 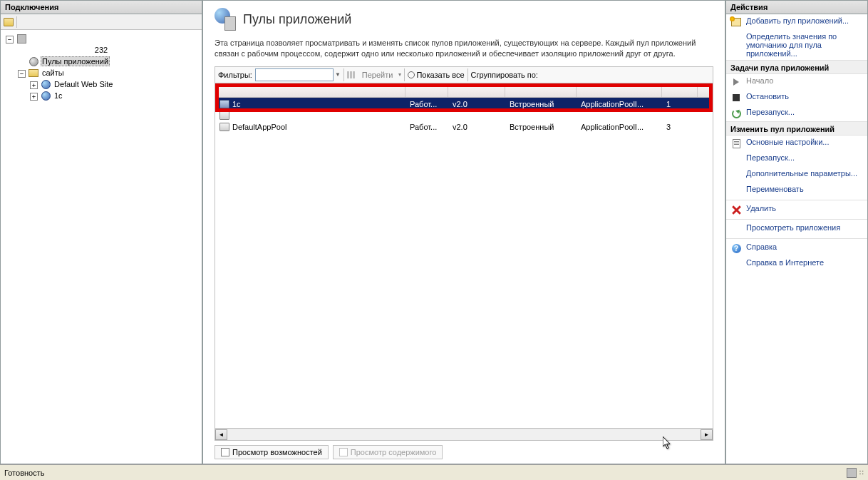 I want to click on grid-row-obscured, so click(x=464, y=116).